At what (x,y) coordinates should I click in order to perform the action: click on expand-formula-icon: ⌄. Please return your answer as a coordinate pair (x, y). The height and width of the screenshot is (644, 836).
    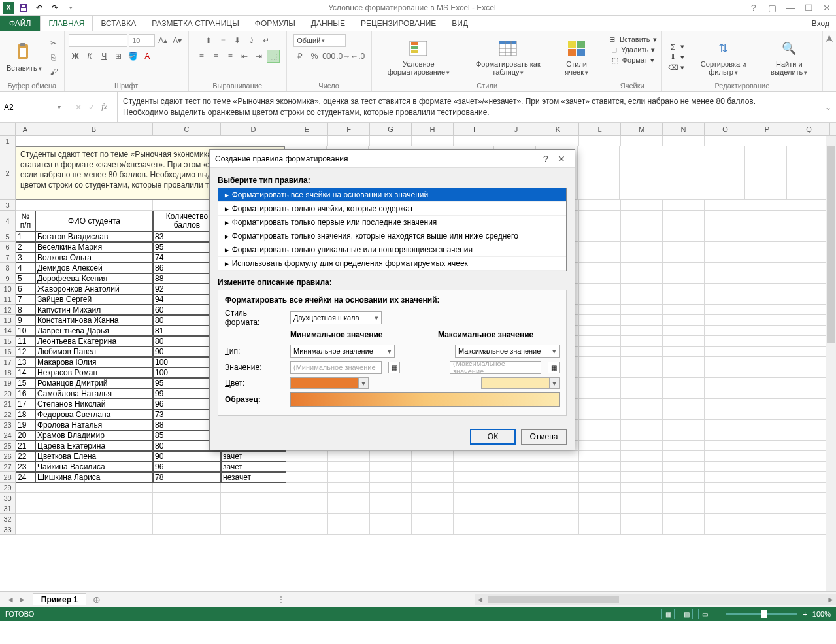
    Looking at the image, I should click on (828, 107).